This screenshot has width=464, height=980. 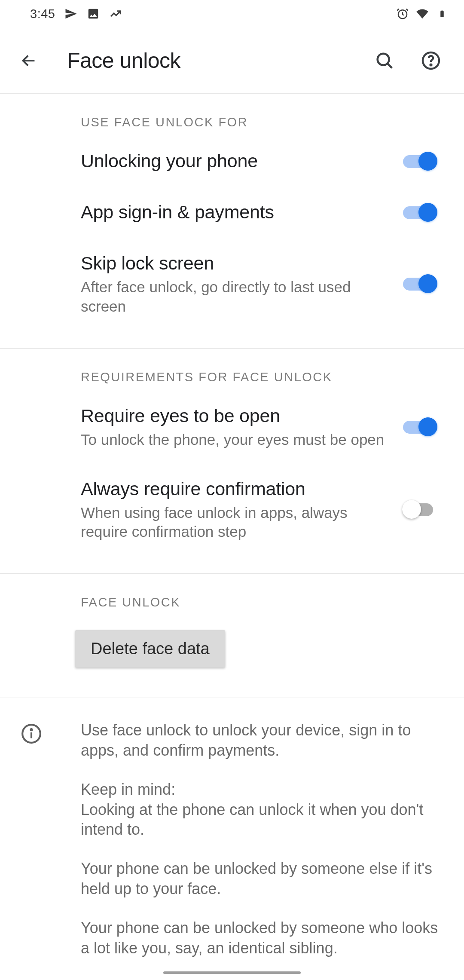 I want to click on row-title: Require eyes to be open, so click(x=233, y=416).